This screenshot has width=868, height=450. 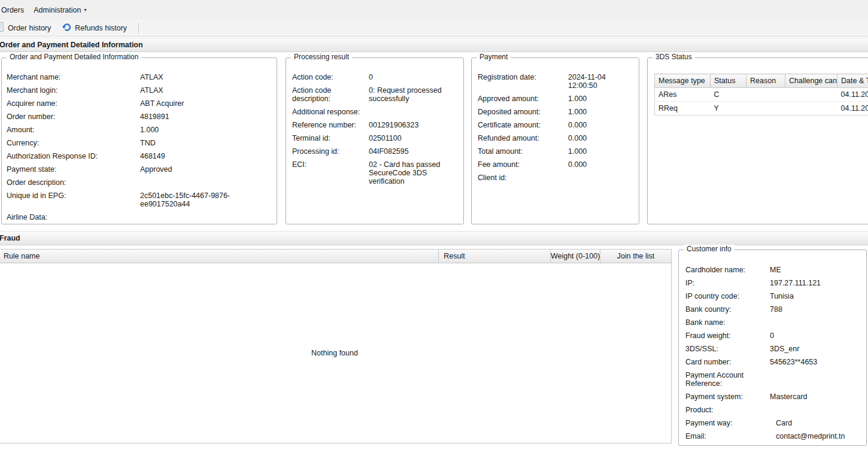 I want to click on processing-result-legend: Processing result, so click(x=321, y=57).